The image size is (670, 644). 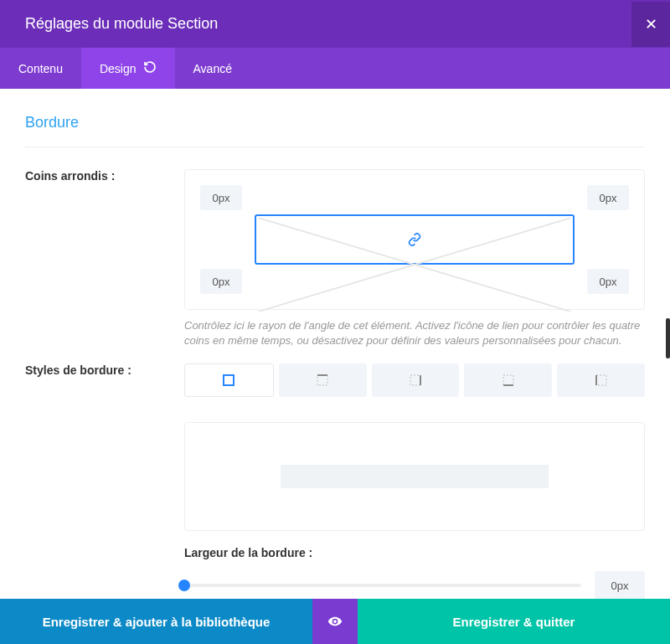 I want to click on close-icon: ✕, so click(x=652, y=24).